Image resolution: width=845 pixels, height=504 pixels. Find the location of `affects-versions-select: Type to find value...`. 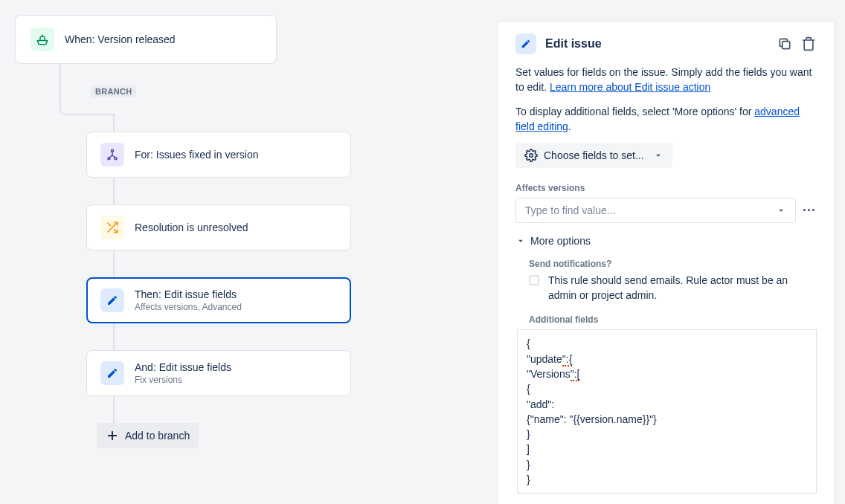

affects-versions-select: Type to find value... is located at coordinates (656, 210).